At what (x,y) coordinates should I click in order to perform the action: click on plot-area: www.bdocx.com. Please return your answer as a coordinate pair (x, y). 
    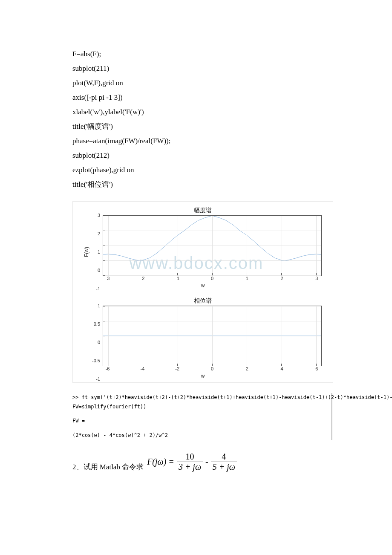
    Looking at the image, I should click on (212, 246).